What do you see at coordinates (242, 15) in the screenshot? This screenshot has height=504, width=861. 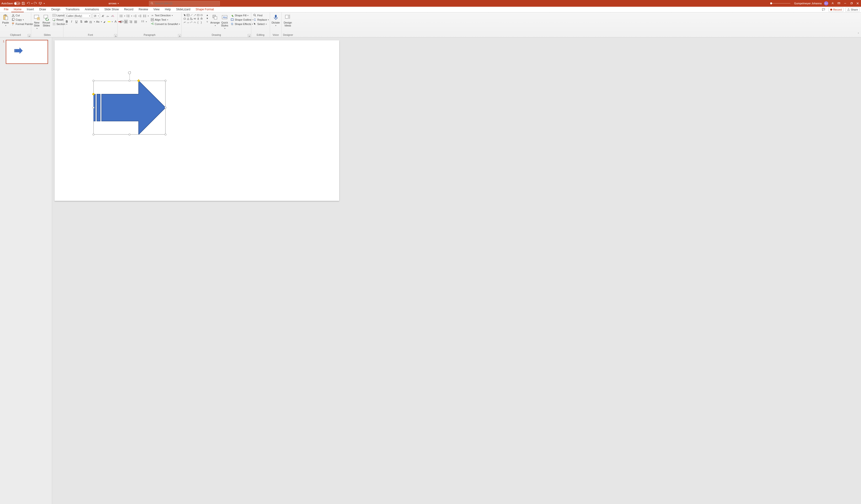 I see `shape-fill-button: Shape Fill▾` at bounding box center [242, 15].